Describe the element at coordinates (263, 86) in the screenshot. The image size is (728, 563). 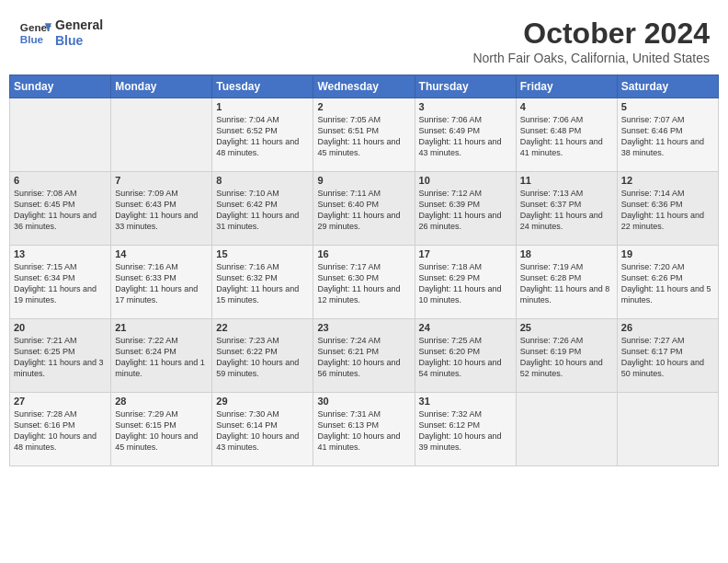
I see `weekday-header: Tuesday` at that location.